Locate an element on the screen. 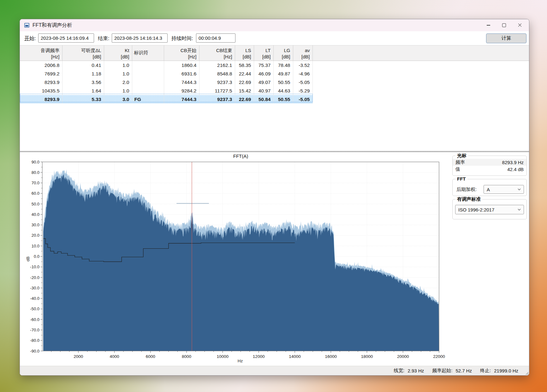  standard-dropdown: ISO 1996-2:2017 is located at coordinates (490, 210).